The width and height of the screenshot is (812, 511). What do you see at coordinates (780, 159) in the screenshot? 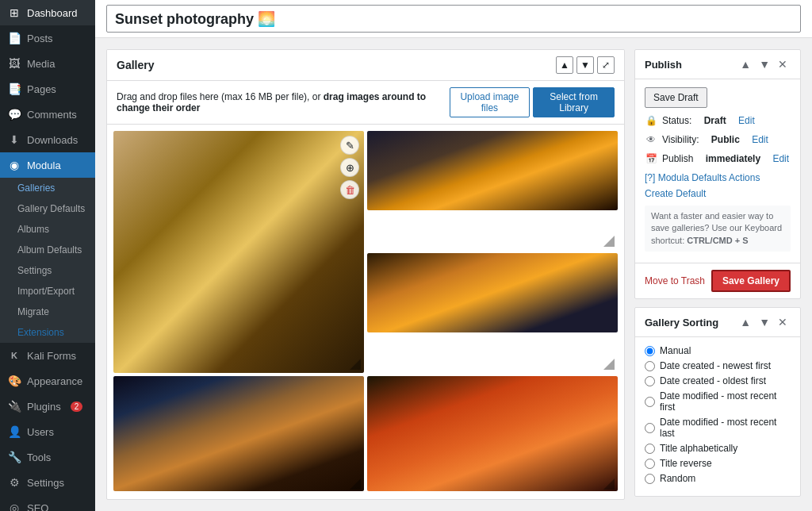
I see `publish-edit-link: Edit` at bounding box center [780, 159].